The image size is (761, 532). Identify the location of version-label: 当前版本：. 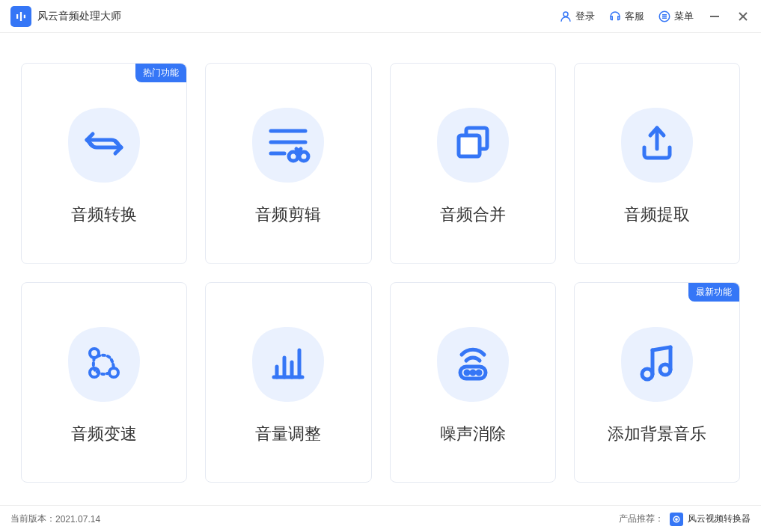
(33, 519).